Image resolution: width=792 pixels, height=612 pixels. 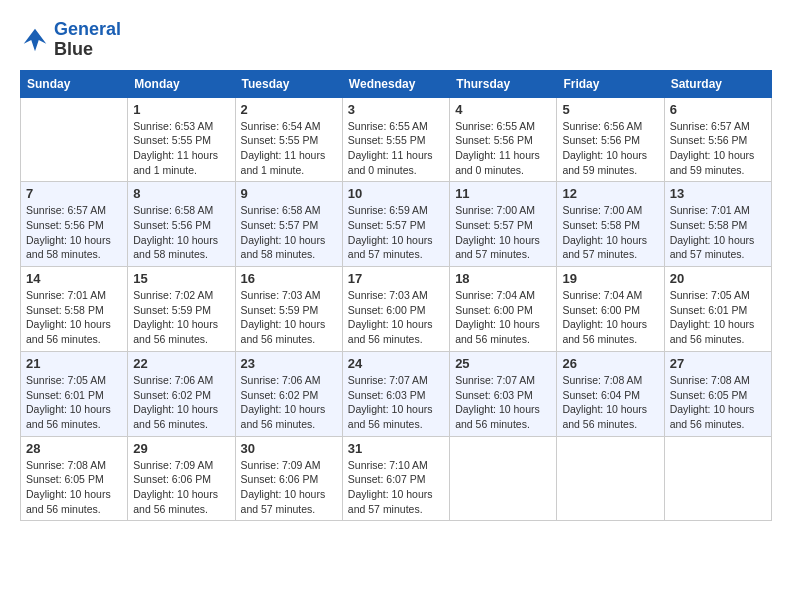 I want to click on calendar-week-1: 1Sunrise: 6:53 AMSunset: 5:55 PMDaylight…, so click(x=396, y=140).